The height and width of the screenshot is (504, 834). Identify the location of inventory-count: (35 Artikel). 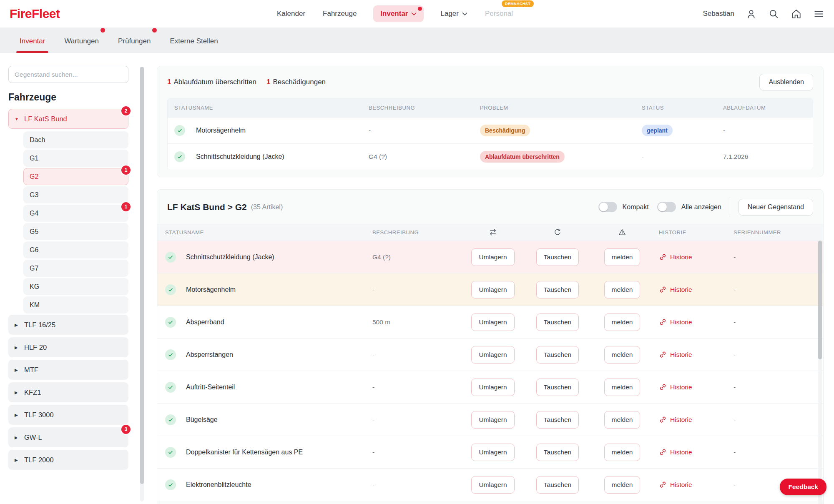
(267, 207).